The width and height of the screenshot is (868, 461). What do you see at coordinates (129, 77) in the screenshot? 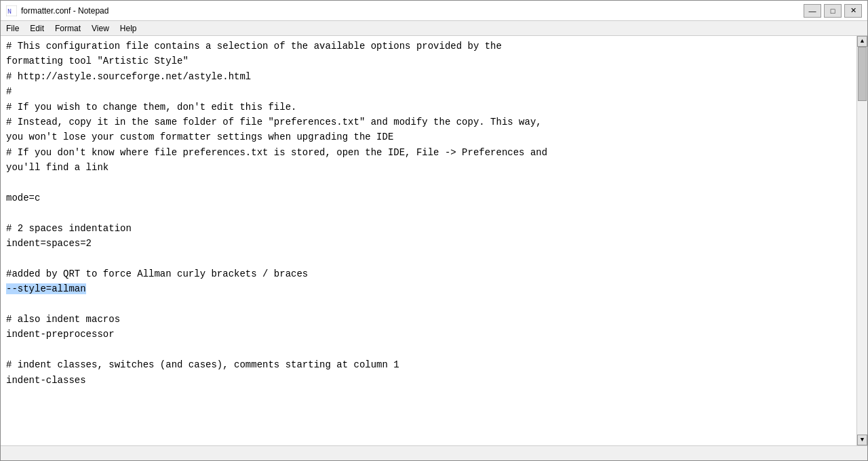
I see `text-line: # http://astyle.sourceforge.net/astyle.h…` at bounding box center [129, 77].